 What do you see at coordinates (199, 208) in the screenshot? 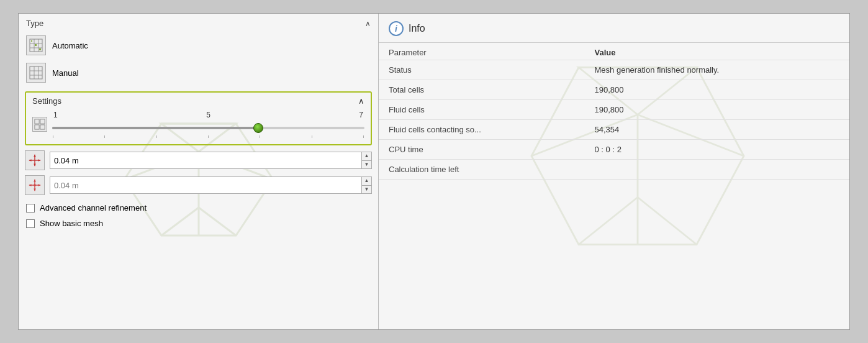
I see `checkbox-row-1: Advanced channel refinement` at bounding box center [199, 208].